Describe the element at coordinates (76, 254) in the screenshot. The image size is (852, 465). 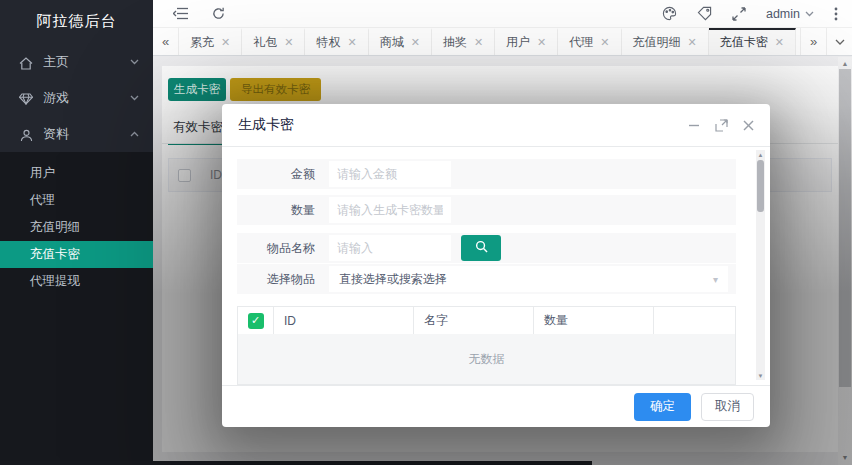
I see `sidebar-subitem-充值卡密: 充值卡密` at that location.